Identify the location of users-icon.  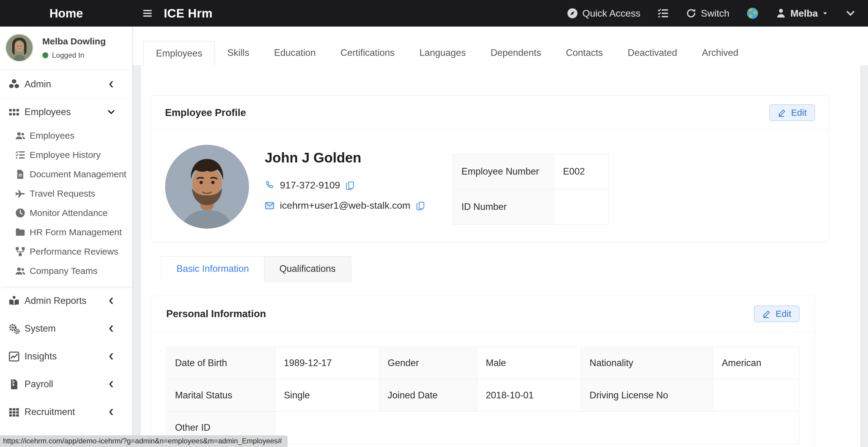
(20, 135).